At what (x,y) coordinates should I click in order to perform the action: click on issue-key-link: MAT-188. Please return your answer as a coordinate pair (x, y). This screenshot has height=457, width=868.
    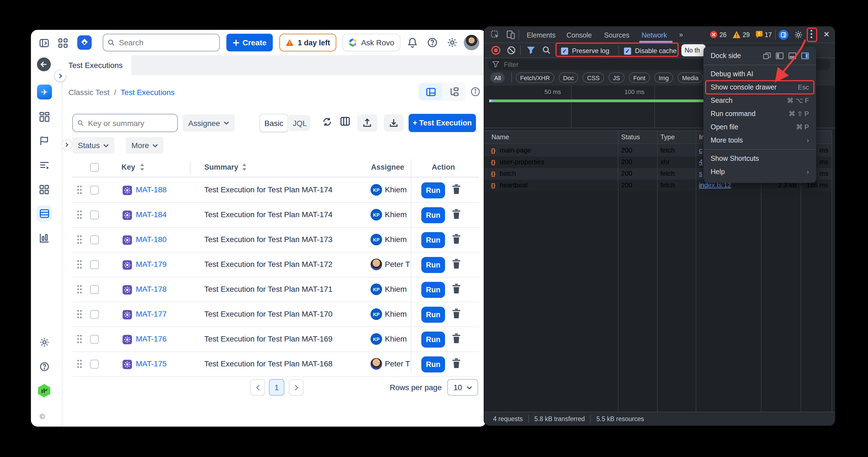
    Looking at the image, I should click on (151, 190).